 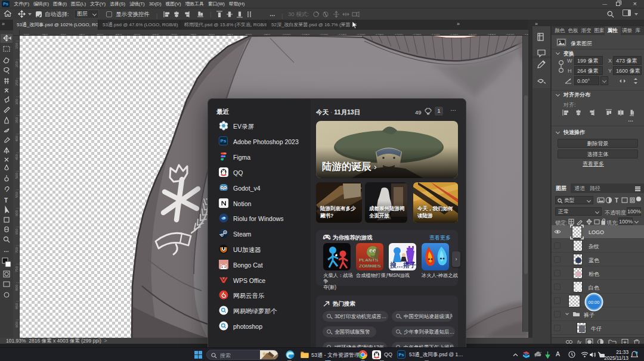 What do you see at coordinates (17, 157) in the screenshot?
I see `svg-text: 450` at bounding box center [17, 157].